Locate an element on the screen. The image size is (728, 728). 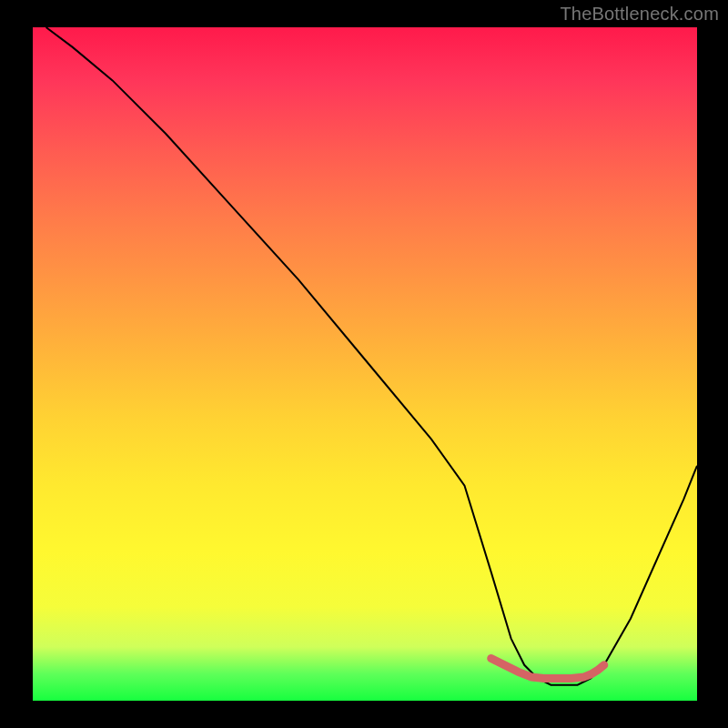
optimal-range-marker is located at coordinates (548, 669).